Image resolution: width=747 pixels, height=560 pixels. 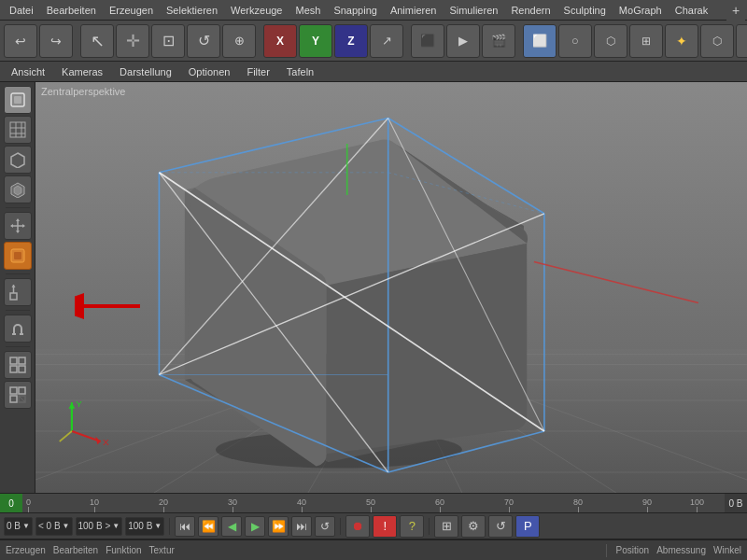 What do you see at coordinates (528, 526) in the screenshot?
I see `sound-button: P` at bounding box center [528, 526].